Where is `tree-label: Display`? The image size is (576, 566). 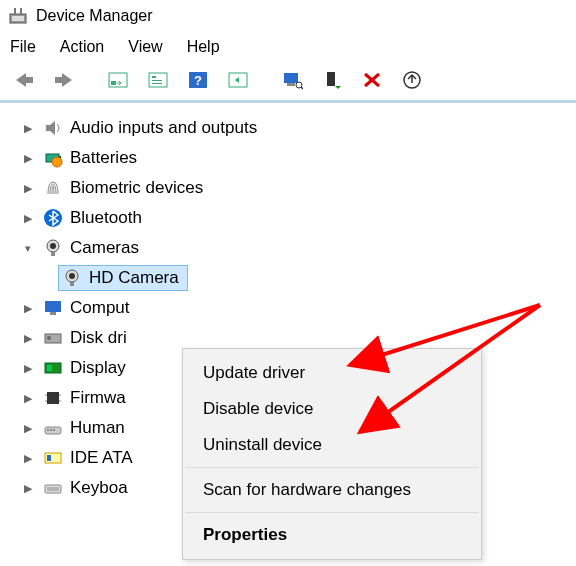
tree-label: Display is located at coordinates (98, 368).